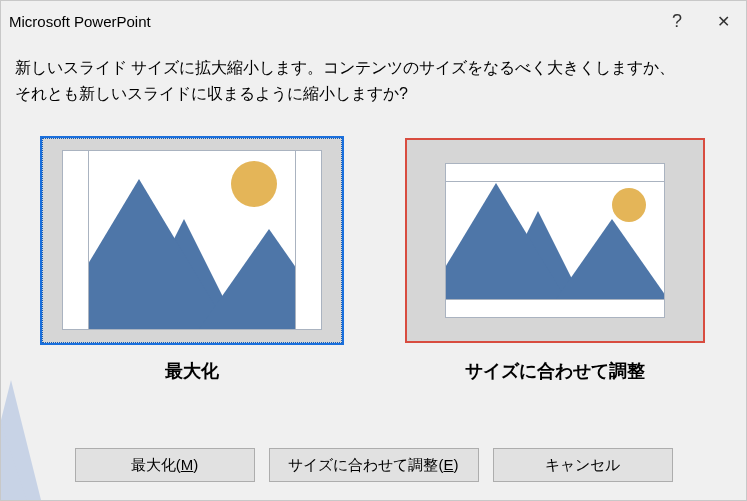 Image resolution: width=747 pixels, height=501 pixels. I want to click on button-row: 最大化(M) サイズに合わせて調整(E) キャンセル, so click(374, 465).